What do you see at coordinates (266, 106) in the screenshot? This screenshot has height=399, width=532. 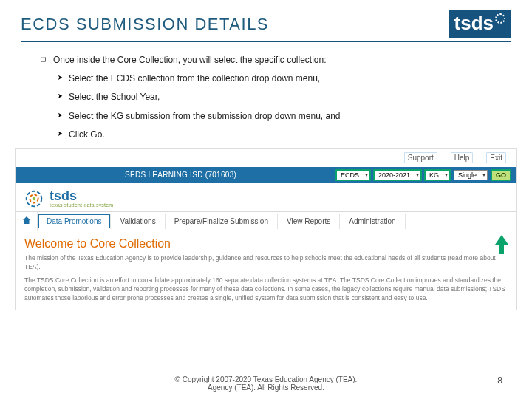 I see `steps-list: Select the ECDS collection from the coll…` at bounding box center [266, 106].